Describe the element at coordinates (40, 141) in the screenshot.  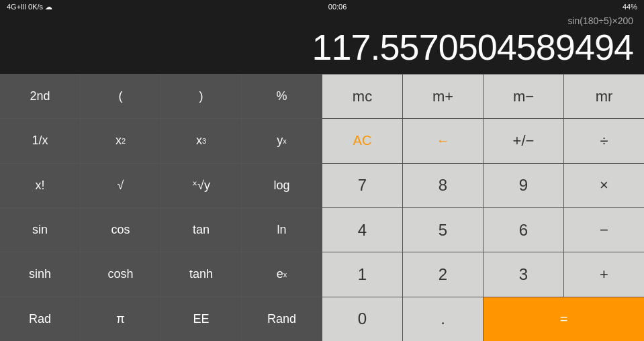
I see `reciprocal-key: 1/x` at that location.